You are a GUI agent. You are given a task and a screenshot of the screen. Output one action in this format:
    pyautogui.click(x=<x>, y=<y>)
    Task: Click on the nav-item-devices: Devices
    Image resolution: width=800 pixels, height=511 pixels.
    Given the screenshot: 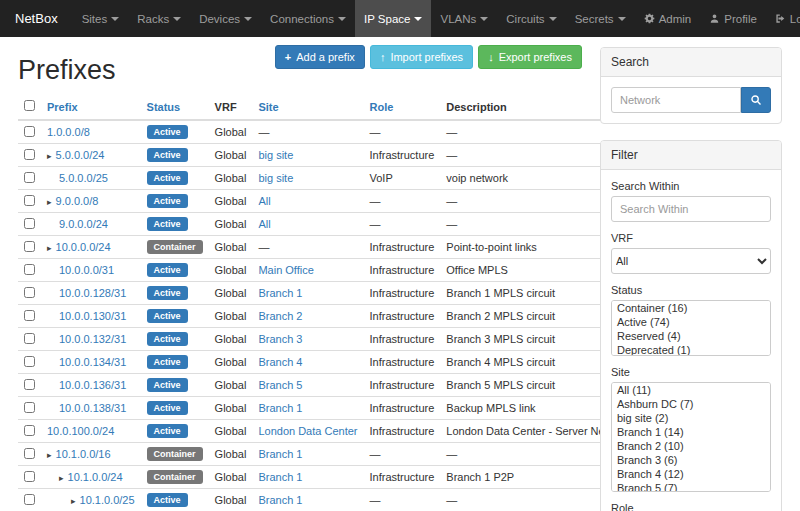 What is the action you would take?
    pyautogui.click(x=226, y=18)
    